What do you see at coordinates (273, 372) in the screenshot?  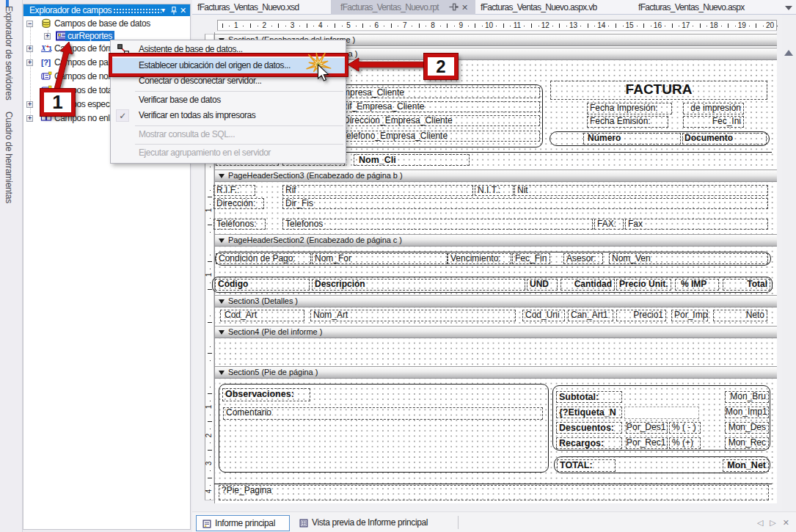 I see `section-title: Section5 (Pie de página )` at bounding box center [273, 372].